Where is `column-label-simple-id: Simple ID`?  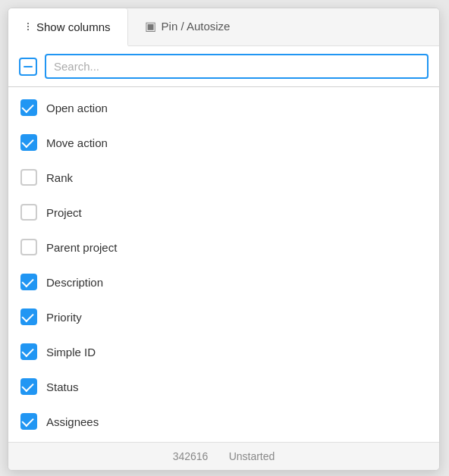 column-label-simple-id: Simple ID is located at coordinates (71, 352).